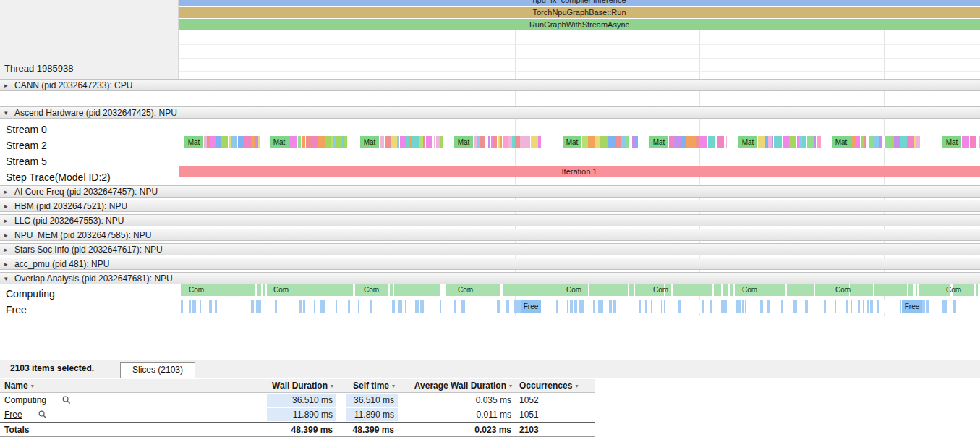  Describe the element at coordinates (367, 386) in the screenshot. I see `column-header-self-time: Self time▾` at that location.